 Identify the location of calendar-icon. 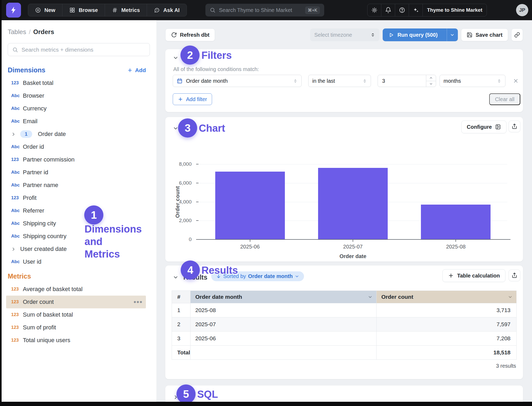
(180, 81).